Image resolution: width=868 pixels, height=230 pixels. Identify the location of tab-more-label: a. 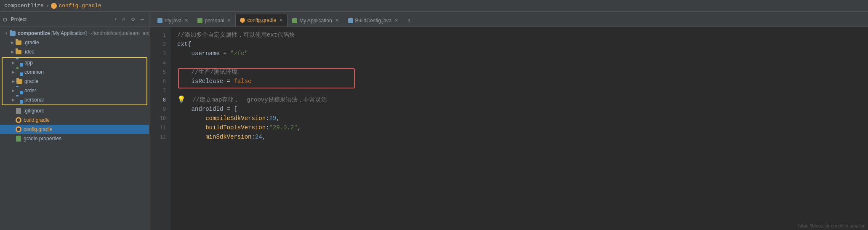
(409, 21).